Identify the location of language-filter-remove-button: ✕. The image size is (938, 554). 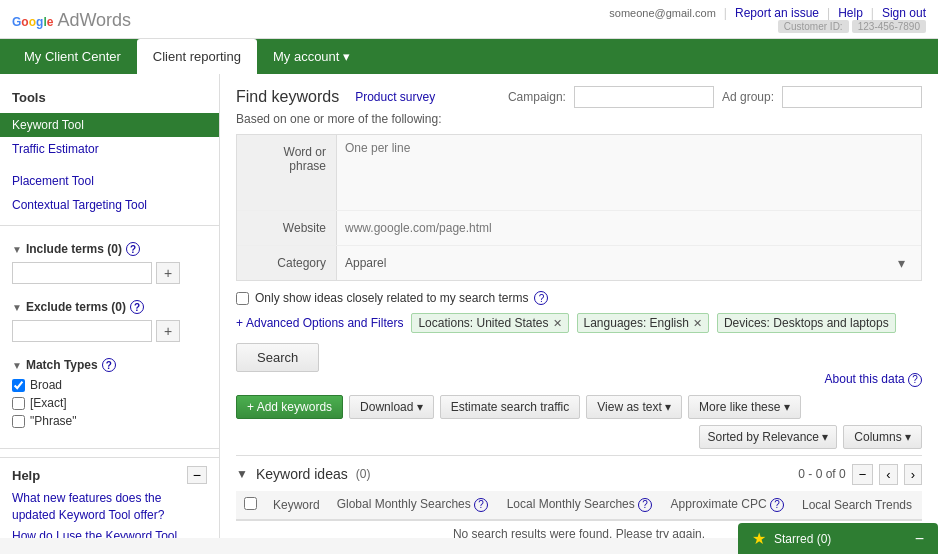
(698, 324).